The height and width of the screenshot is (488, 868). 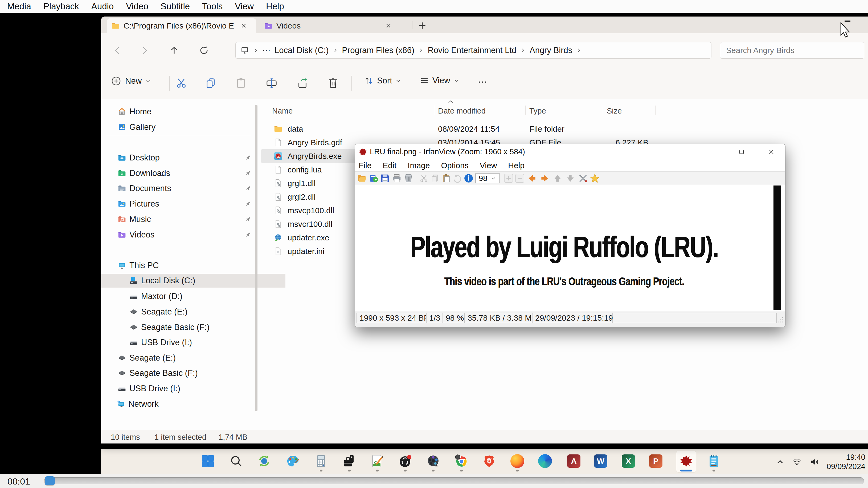 What do you see at coordinates (439, 80) in the screenshot?
I see `view-button: View` at bounding box center [439, 80].